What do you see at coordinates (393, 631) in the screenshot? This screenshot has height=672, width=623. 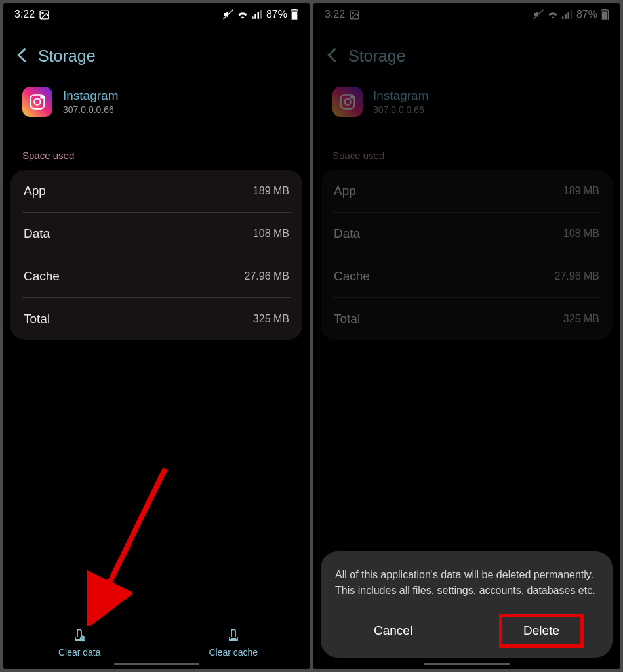 I see `cancel-button: Cancel` at bounding box center [393, 631].